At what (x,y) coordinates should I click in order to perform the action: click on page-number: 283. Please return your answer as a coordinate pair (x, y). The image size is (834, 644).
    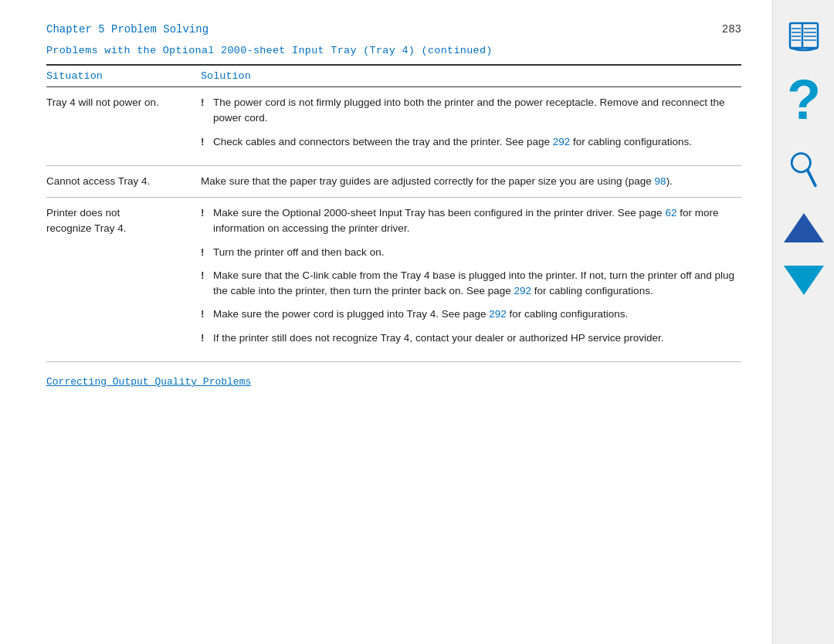
    Looking at the image, I should click on (732, 29).